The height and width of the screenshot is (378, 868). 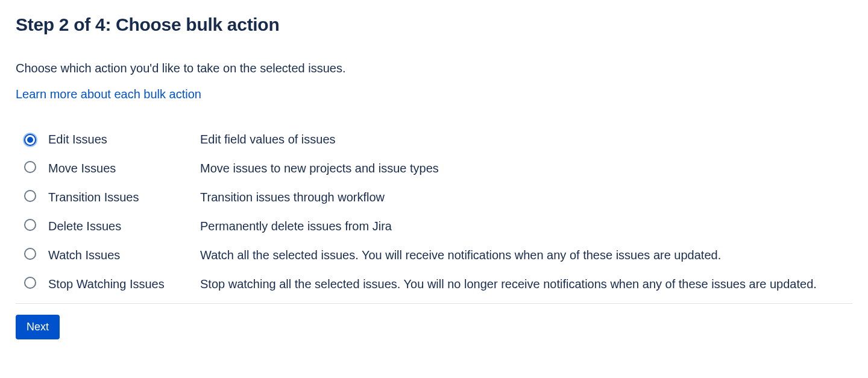 I want to click on divider, so click(x=434, y=304).